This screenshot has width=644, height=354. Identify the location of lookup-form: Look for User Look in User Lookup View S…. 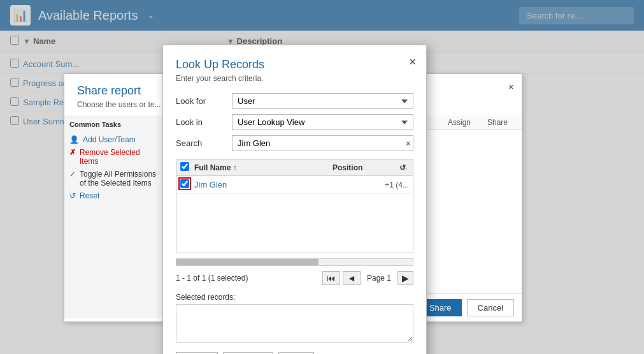
(294, 122).